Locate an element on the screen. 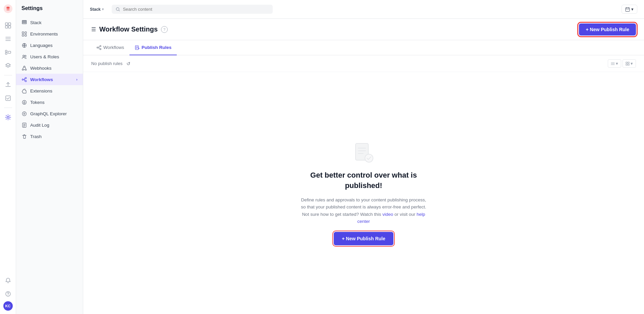  calendar-chevron: ▾ is located at coordinates (633, 9).